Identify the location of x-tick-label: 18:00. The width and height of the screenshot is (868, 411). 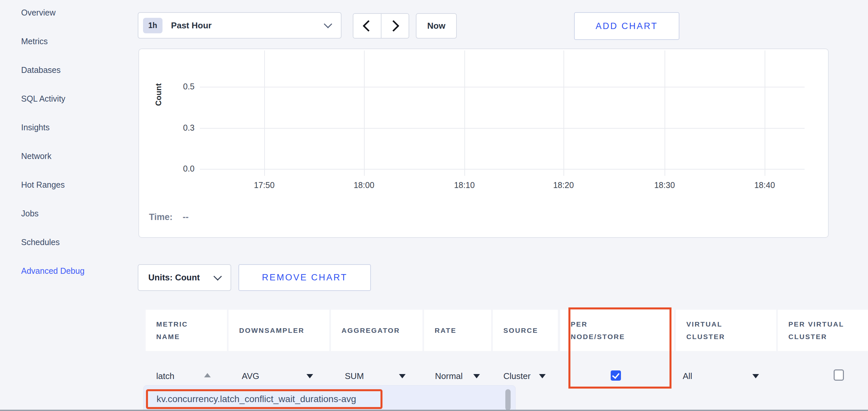
(364, 185).